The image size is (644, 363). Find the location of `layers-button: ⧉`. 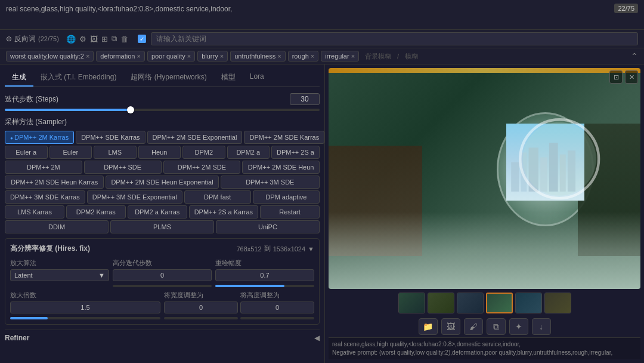

layers-button: ⧉ is located at coordinates (496, 327).